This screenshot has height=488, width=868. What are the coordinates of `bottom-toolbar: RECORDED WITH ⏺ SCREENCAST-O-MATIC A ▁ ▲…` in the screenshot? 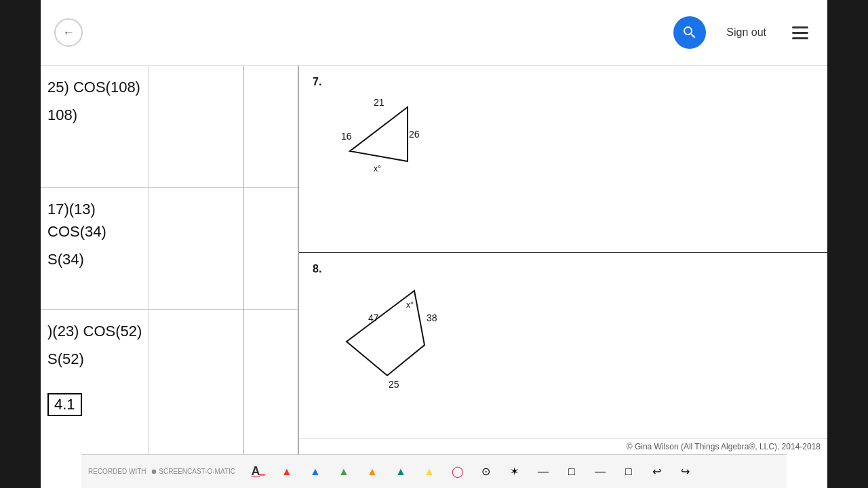 It's located at (434, 471).